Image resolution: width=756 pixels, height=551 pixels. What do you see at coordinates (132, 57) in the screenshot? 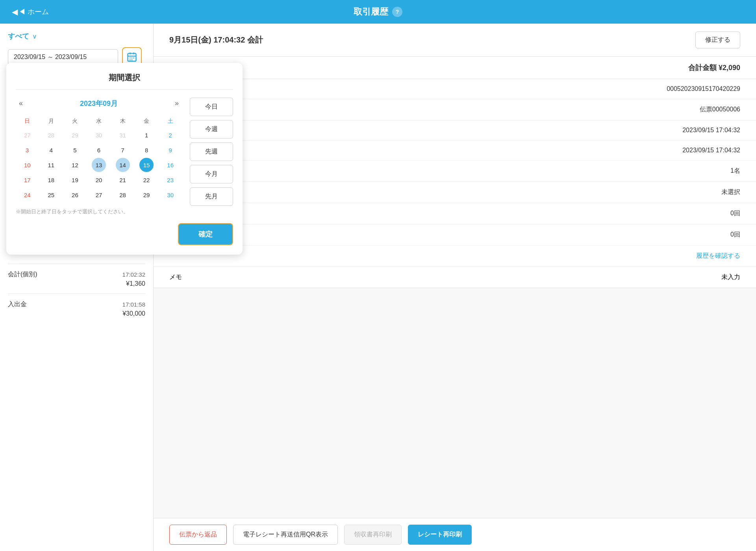
I see `calendar-icon` at bounding box center [132, 57].